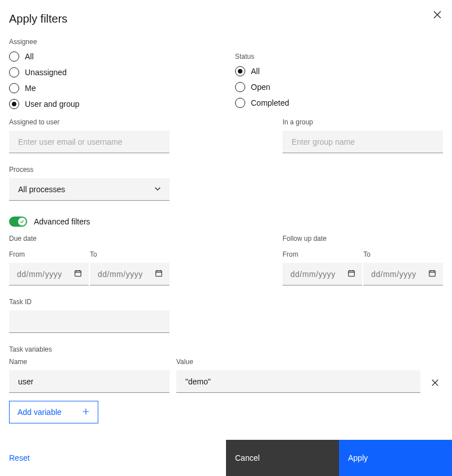 This screenshot has width=452, height=476. What do you see at coordinates (89, 122) in the screenshot?
I see `assigned-to-user-label: Assigned to user` at bounding box center [89, 122].